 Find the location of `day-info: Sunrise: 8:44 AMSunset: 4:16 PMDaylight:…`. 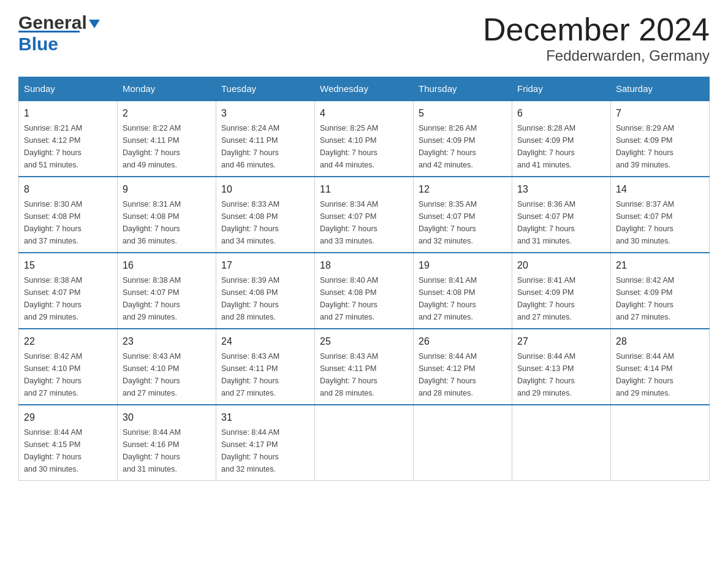

day-info: Sunrise: 8:44 AMSunset: 4:16 PMDaylight:… is located at coordinates (167, 451).